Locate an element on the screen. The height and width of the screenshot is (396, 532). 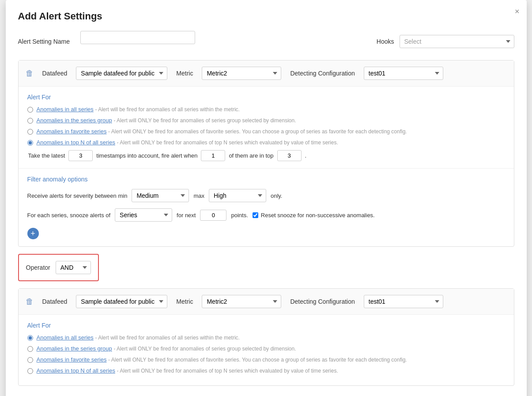
timestamps-prefix-1: Take the latest is located at coordinates (47, 155).